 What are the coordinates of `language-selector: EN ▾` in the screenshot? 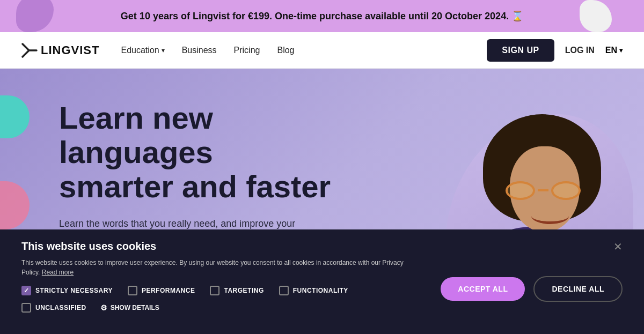 It's located at (614, 50).